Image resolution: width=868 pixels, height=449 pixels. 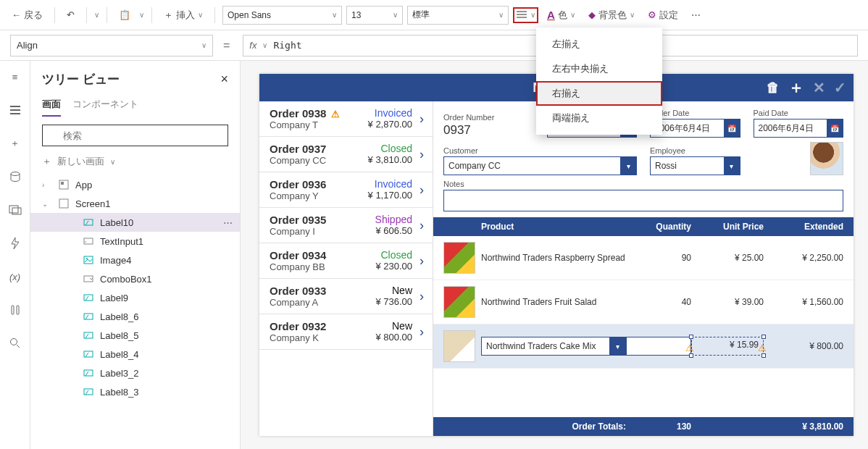 I want to click on tree-label: Label3_2, so click(x=120, y=374).